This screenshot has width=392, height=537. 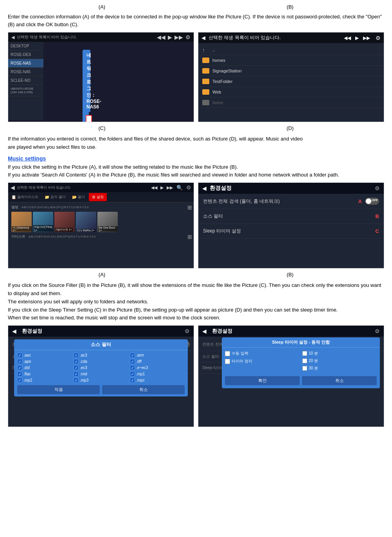 What do you see at coordinates (45, 380) in the screenshot?
I see `filter-mp2: .mp2` at bounding box center [45, 380].